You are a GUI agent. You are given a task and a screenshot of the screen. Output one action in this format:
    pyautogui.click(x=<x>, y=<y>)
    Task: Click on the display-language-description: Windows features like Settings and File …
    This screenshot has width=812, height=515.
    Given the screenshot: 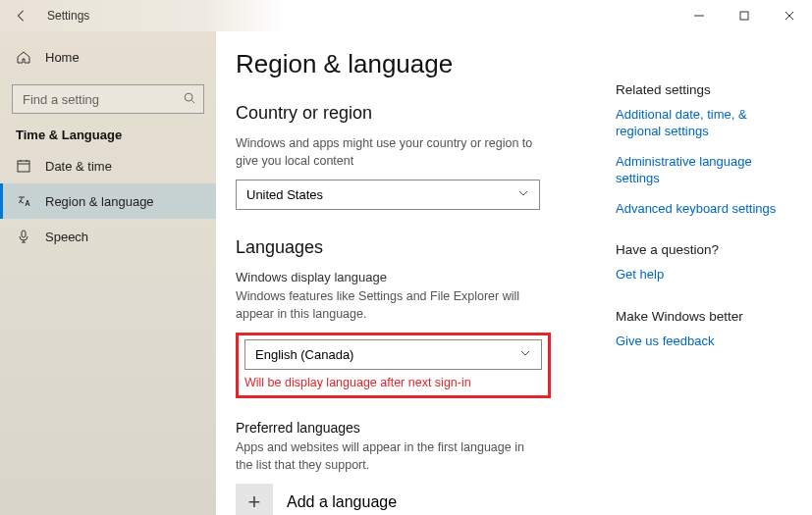 What is the action you would take?
    pyautogui.click(x=388, y=306)
    